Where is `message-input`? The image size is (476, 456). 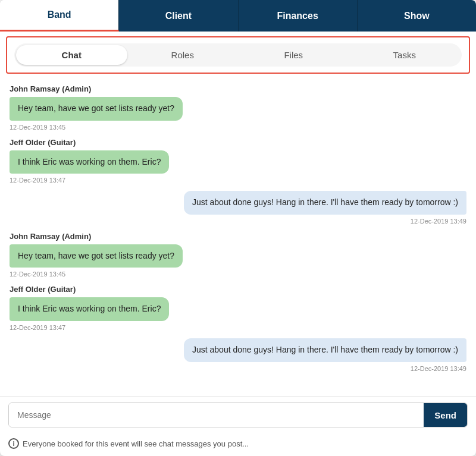 message-input is located at coordinates (214, 415).